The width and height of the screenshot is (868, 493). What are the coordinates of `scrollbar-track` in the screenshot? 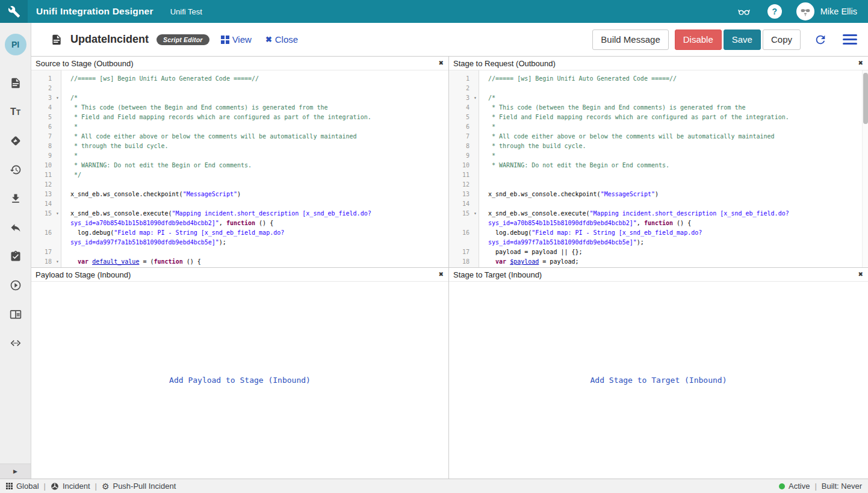 It's located at (865, 169).